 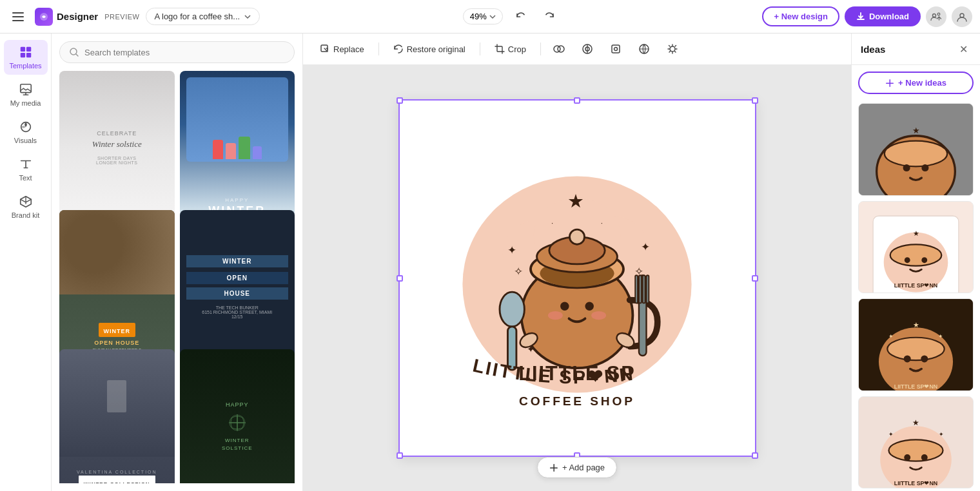 What do you see at coordinates (755, 456) in the screenshot?
I see `handle-bottom-right` at bounding box center [755, 456].